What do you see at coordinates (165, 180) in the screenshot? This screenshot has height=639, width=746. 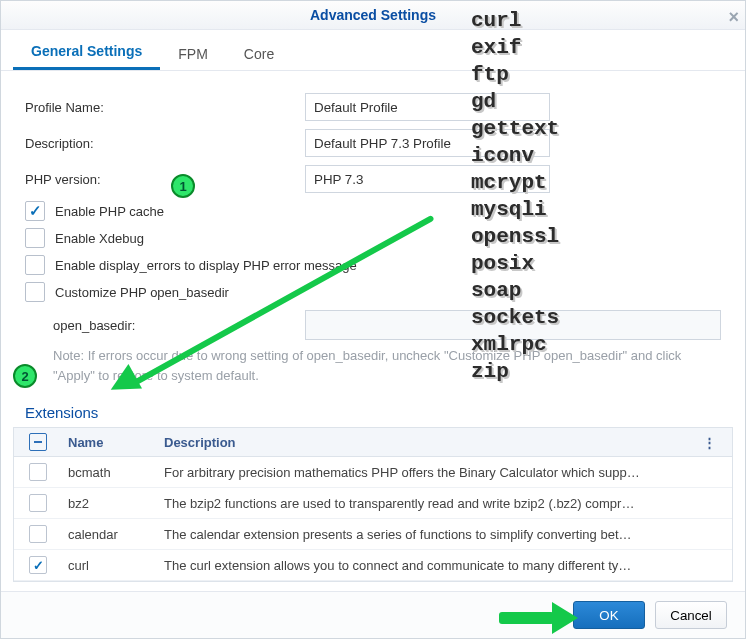 I see `php-version-label: PHP version:` at bounding box center [165, 180].